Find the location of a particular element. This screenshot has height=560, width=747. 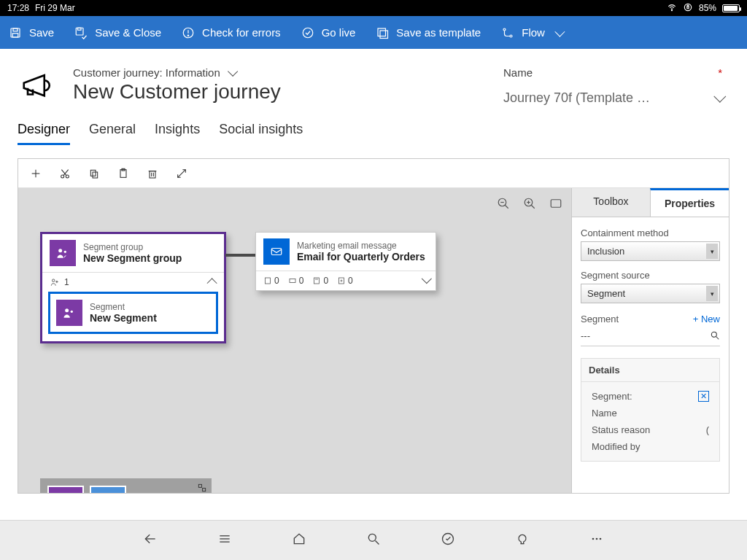

flow-icon is located at coordinates (508, 33).